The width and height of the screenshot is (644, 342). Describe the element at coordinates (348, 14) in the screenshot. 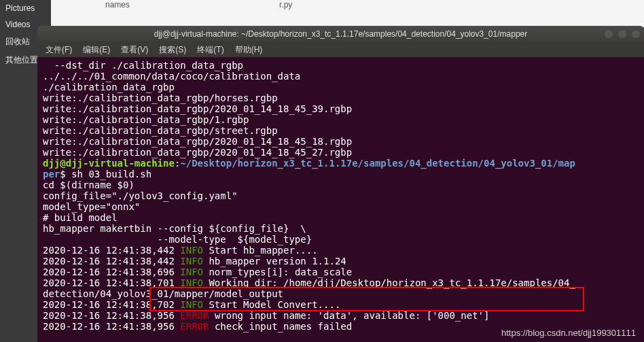

I see `file-manager-content: names r.py` at that location.